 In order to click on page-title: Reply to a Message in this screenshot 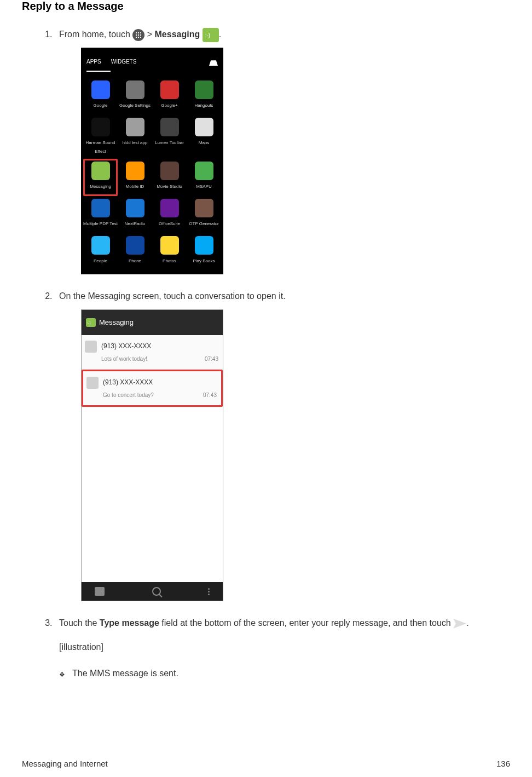, I will do `click(266, 7)`.